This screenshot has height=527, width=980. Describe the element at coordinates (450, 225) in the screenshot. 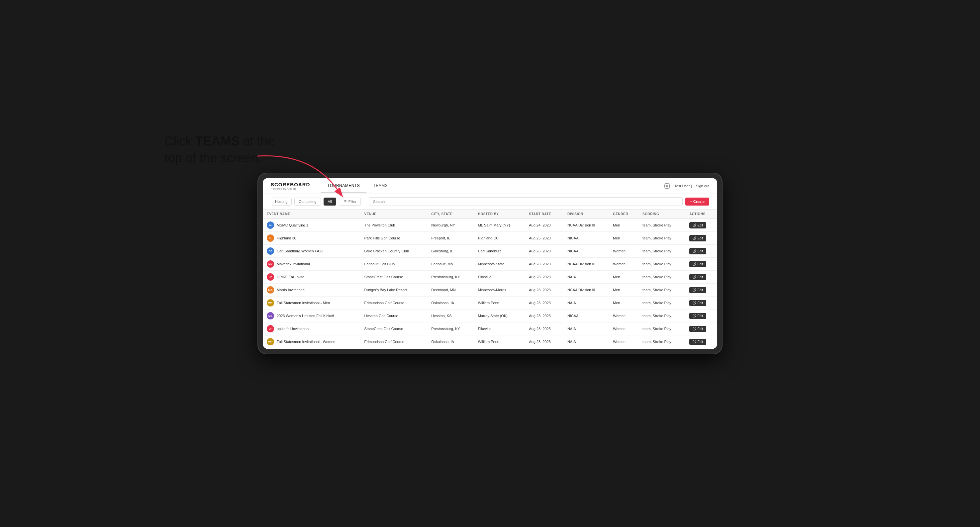

I see `cell-city-state-0: Newburgh, NY` at that location.